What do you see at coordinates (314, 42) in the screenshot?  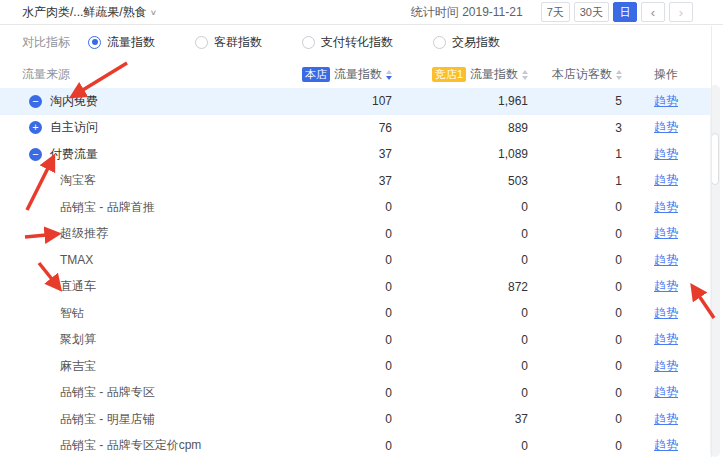 I see `metric-radio-group: 流量指数客群指数支付转化指数交易指数` at bounding box center [314, 42].